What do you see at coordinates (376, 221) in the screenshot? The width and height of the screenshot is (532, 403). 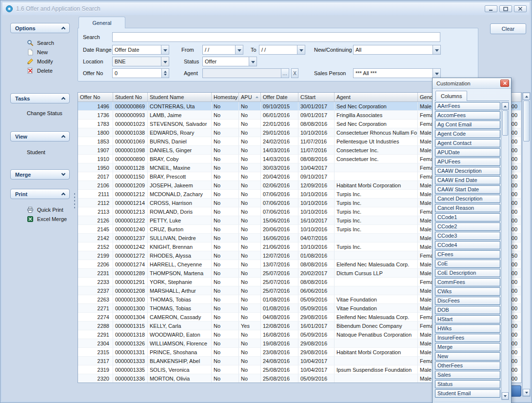 I see `cell-agent: Turpis Inc.` at bounding box center [376, 221].